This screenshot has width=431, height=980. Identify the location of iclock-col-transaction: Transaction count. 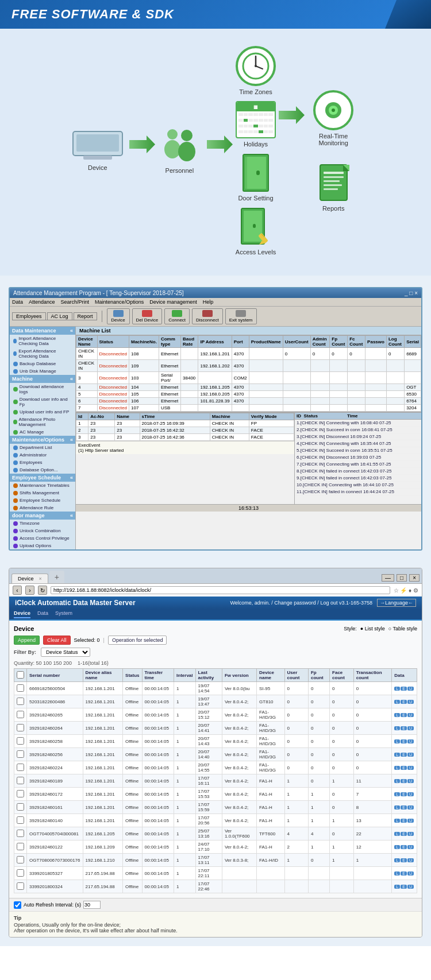
(372, 675).